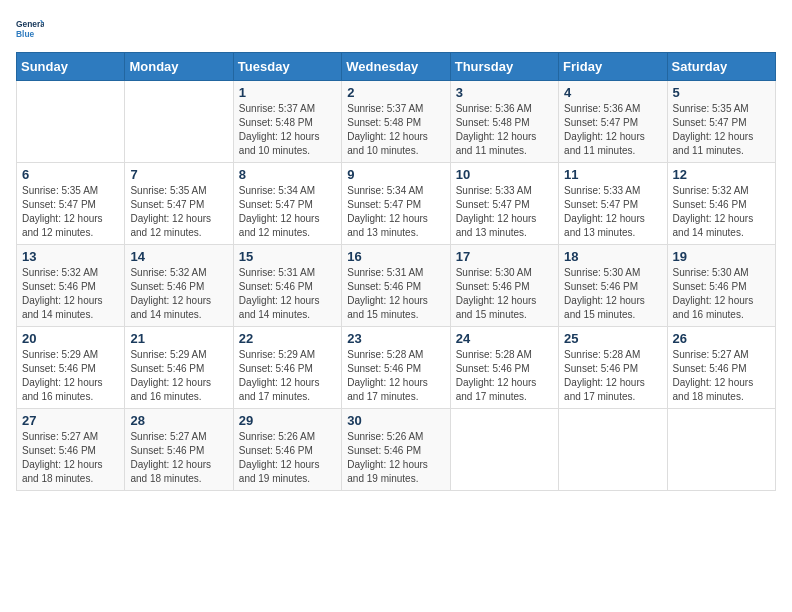  I want to click on calendar-day-cell: 21Sunrise: 5:29 AMSunset: 5:46 PMDayligh…, so click(179, 368).